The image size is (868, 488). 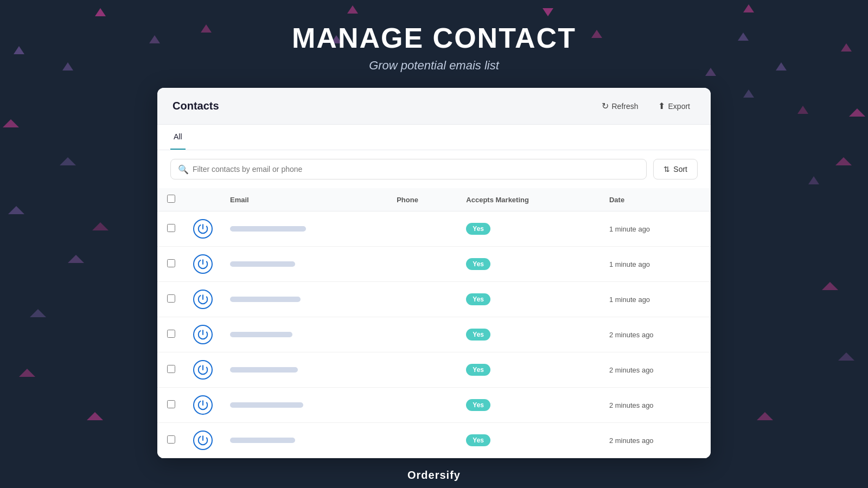 I want to click on export-button: ⬆ Export, so click(x=674, y=106).